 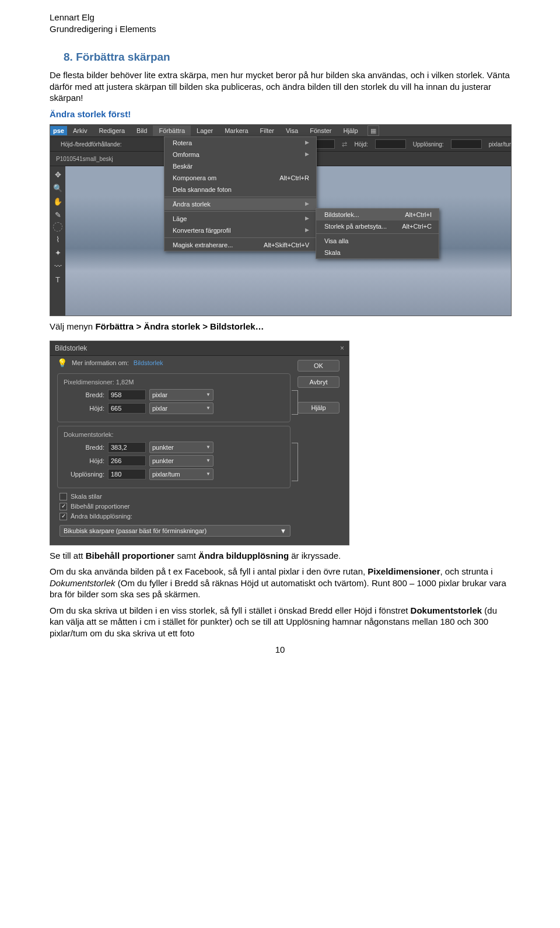 What do you see at coordinates (181, 408) in the screenshot?
I see `pixel-height-unit-select: pixlar▼` at bounding box center [181, 408].